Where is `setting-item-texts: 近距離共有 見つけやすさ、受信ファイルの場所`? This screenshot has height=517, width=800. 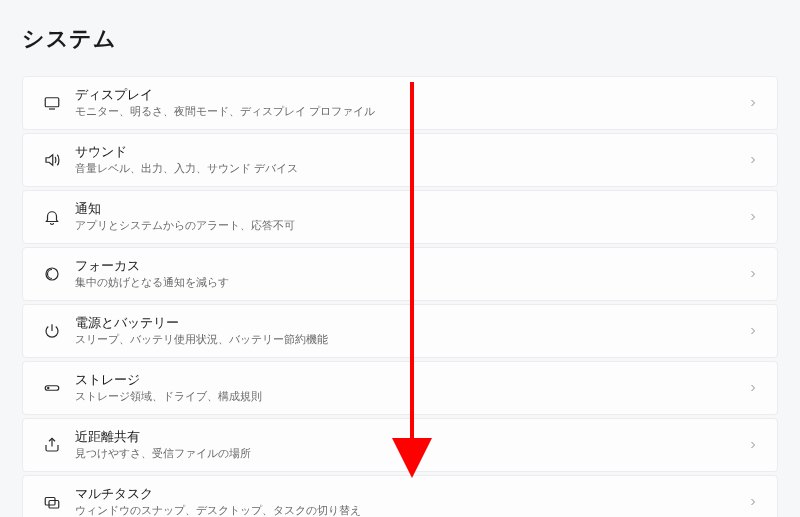 setting-item-texts: 近距離共有 見つけやすさ、受信ファイルの場所 is located at coordinates (406, 445).